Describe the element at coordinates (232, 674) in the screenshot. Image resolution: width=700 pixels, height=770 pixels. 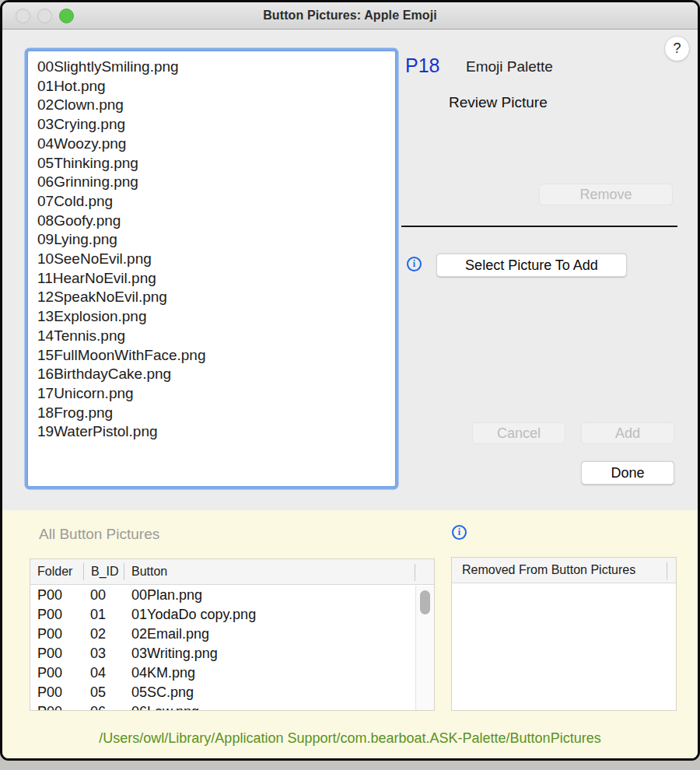
I see `table-row: P00 04 04KM.png` at that location.